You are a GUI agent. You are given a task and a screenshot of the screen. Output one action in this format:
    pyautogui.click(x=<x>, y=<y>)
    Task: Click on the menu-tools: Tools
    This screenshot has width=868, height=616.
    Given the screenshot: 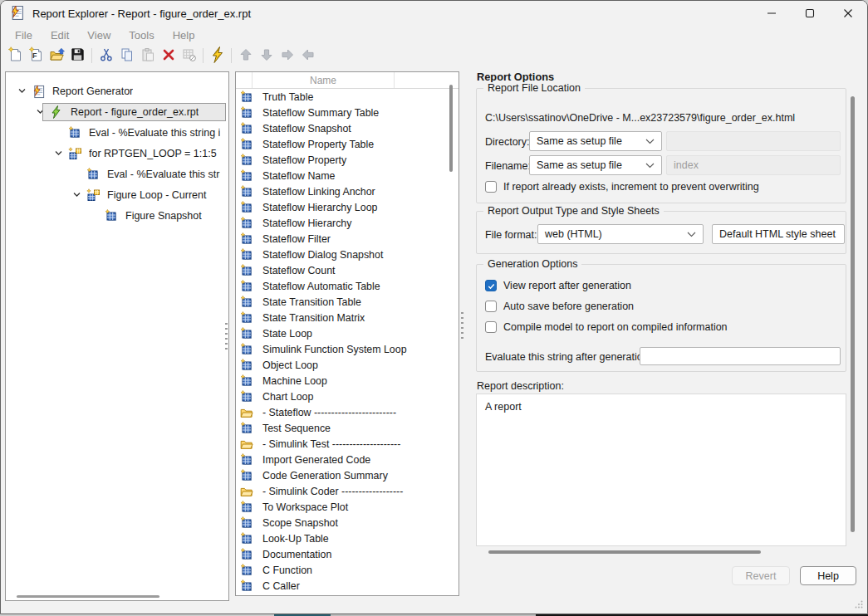 What is the action you would take?
    pyautogui.click(x=141, y=35)
    